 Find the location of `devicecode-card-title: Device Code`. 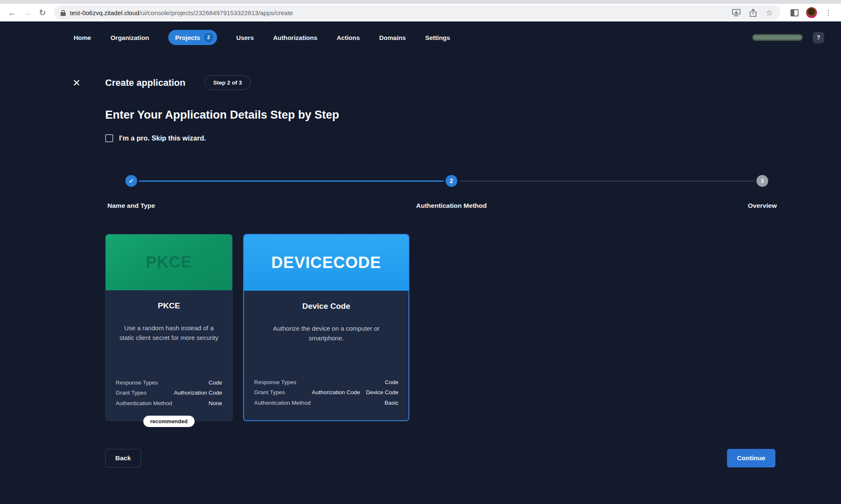

devicecode-card-title: Device Code is located at coordinates (326, 306).